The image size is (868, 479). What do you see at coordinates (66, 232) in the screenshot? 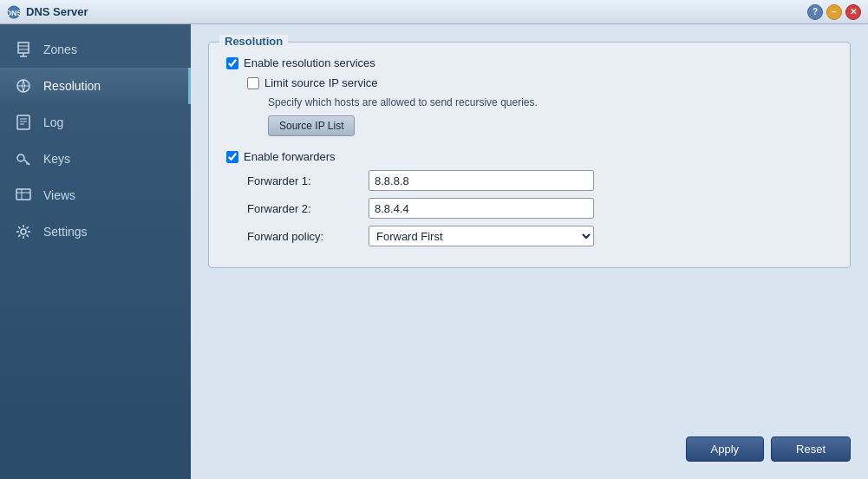
I see `sidebar-settings-label: Settings` at bounding box center [66, 232].